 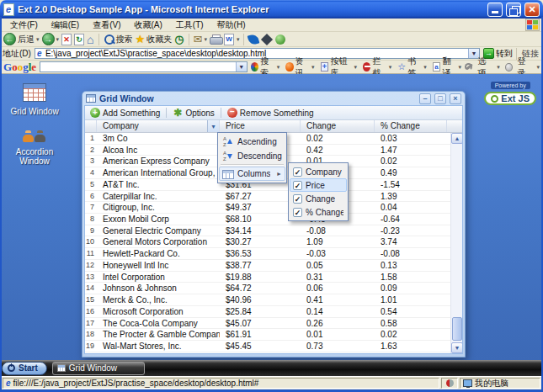 What do you see at coordinates (118, 40) in the screenshot?
I see `search-button: 搜索` at bounding box center [118, 40].